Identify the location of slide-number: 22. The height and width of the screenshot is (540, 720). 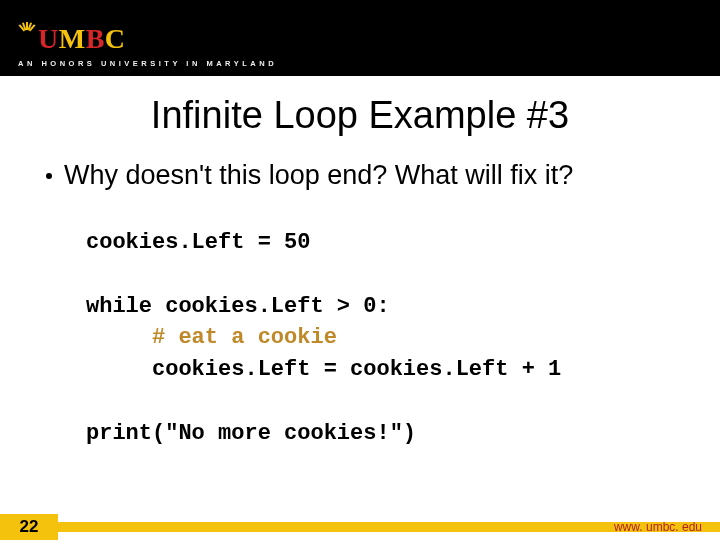
(30, 527).